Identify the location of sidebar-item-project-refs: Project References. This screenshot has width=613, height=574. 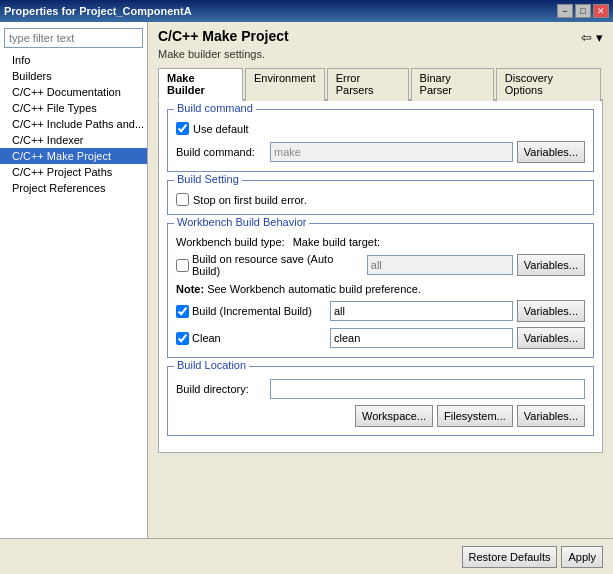
(74, 188).